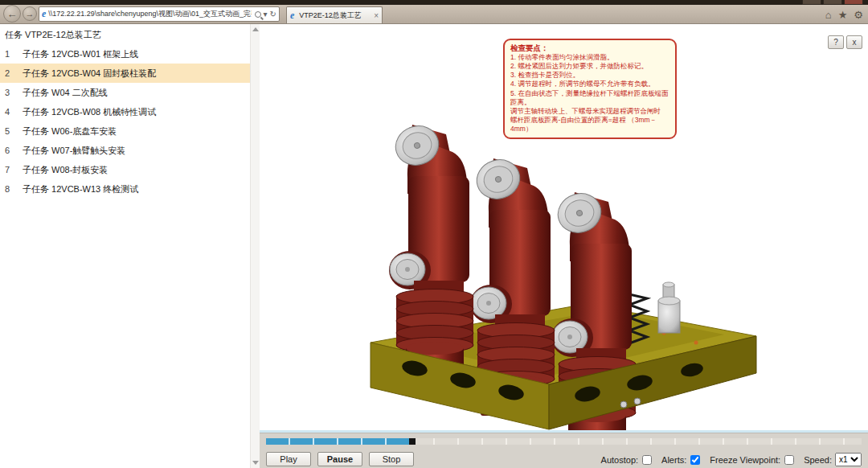 The height and width of the screenshot is (468, 868). I want to click on task-number: 1, so click(11, 54).